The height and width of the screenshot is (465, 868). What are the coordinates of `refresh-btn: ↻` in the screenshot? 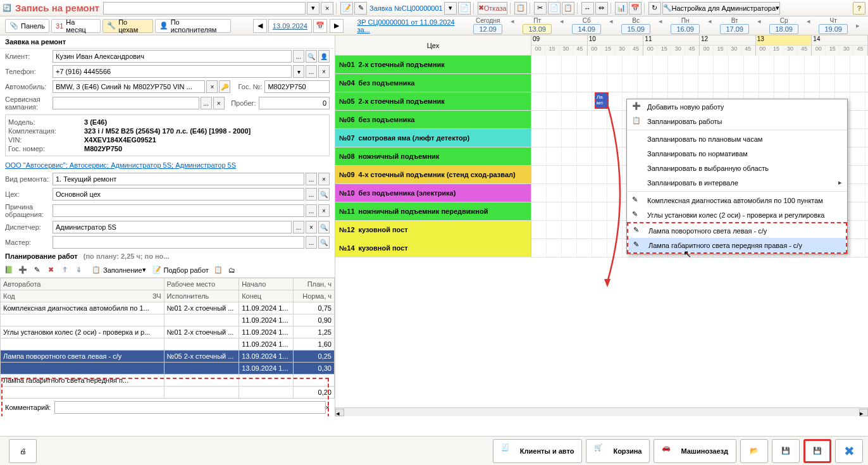 It's located at (655, 8).